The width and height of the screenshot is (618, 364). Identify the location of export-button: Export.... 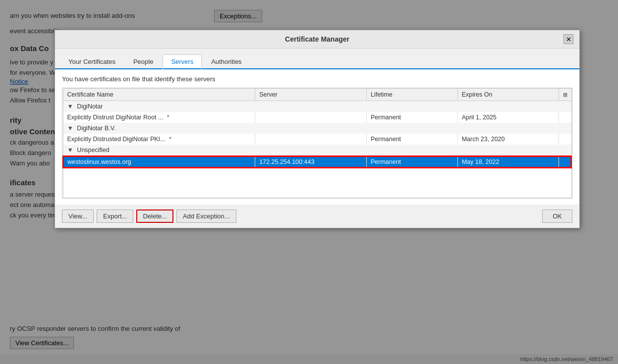
(115, 216).